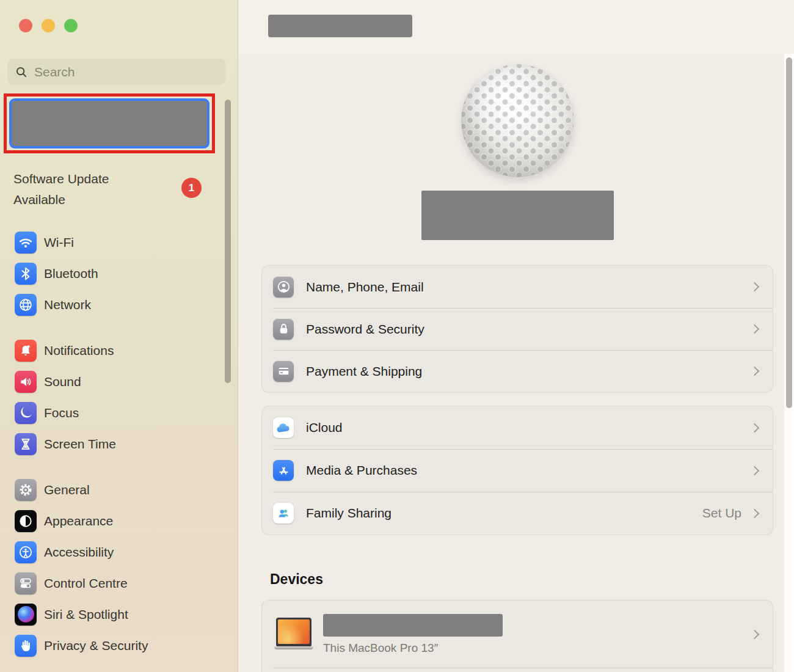 Image resolution: width=794 pixels, height=672 pixels. I want to click on icloud-icon, so click(283, 428).